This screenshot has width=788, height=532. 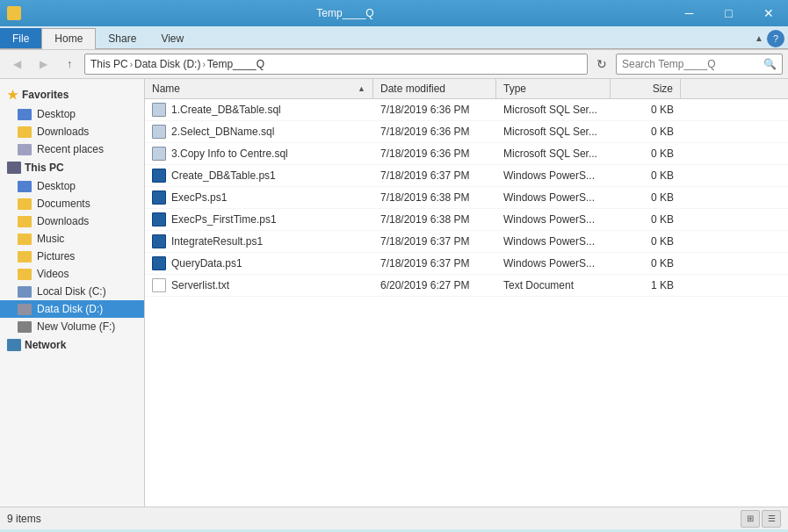 What do you see at coordinates (466, 242) in the screenshot?
I see `table-row: IntegrateResult.ps1 7/18/2019 6:37 PM Wi…` at bounding box center [466, 242].